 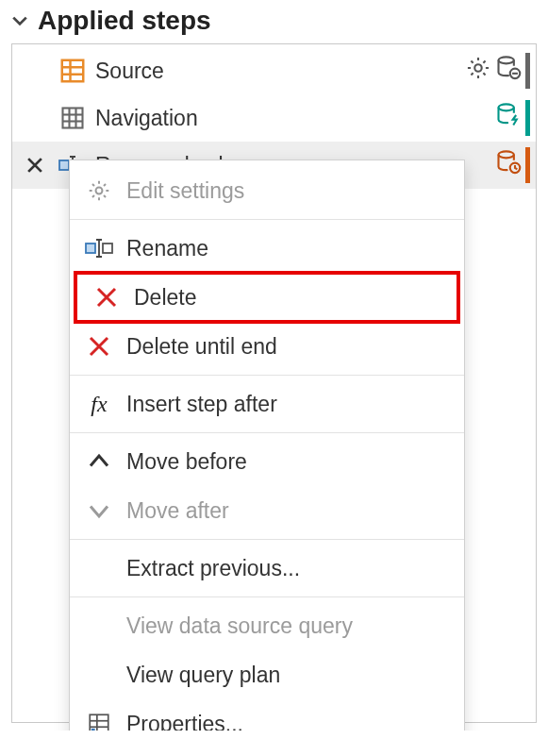 What do you see at coordinates (99, 720) in the screenshot?
I see `properties-icon` at bounding box center [99, 720].